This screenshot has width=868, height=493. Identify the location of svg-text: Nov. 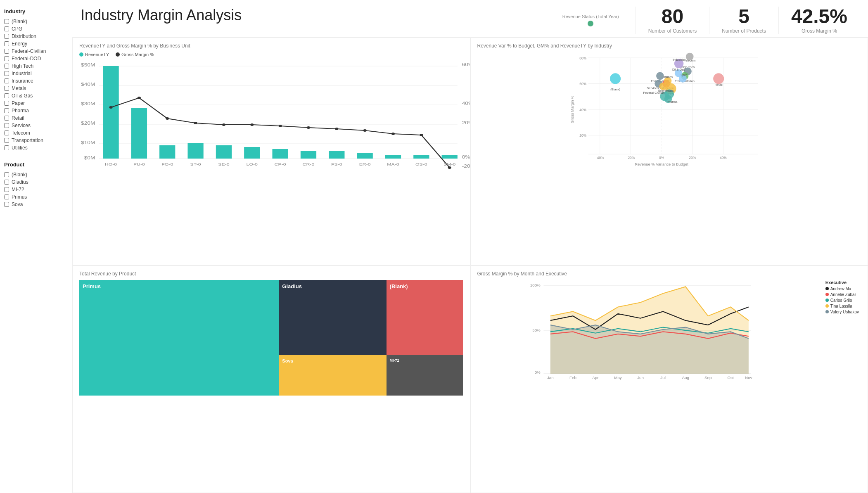
(749, 377).